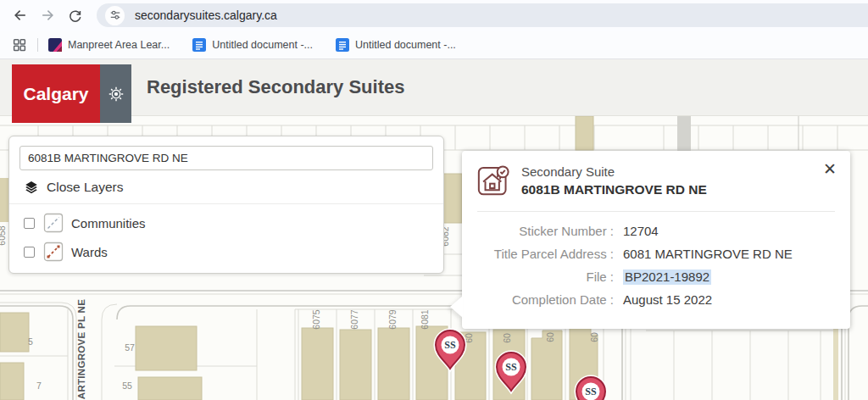  I want to click on popup-tail, so click(456, 307).